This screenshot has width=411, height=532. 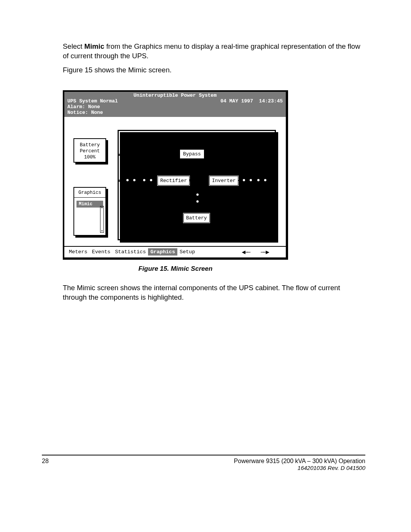 What do you see at coordinates (192, 154) in the screenshot?
I see `bypass-box: Bypass` at bounding box center [192, 154].